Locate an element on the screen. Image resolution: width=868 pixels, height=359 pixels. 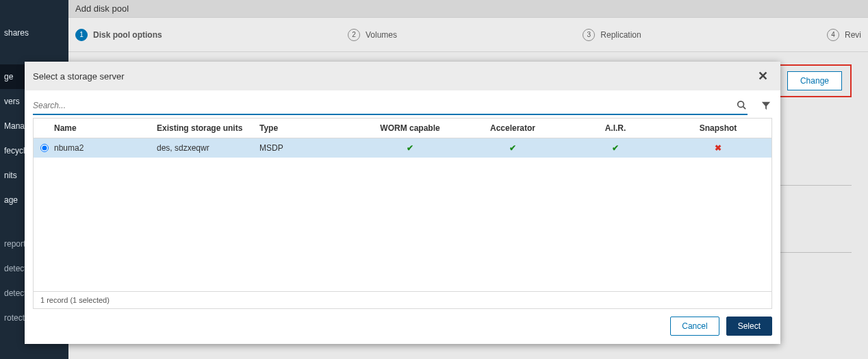
step-label: Replication is located at coordinates (620, 35).